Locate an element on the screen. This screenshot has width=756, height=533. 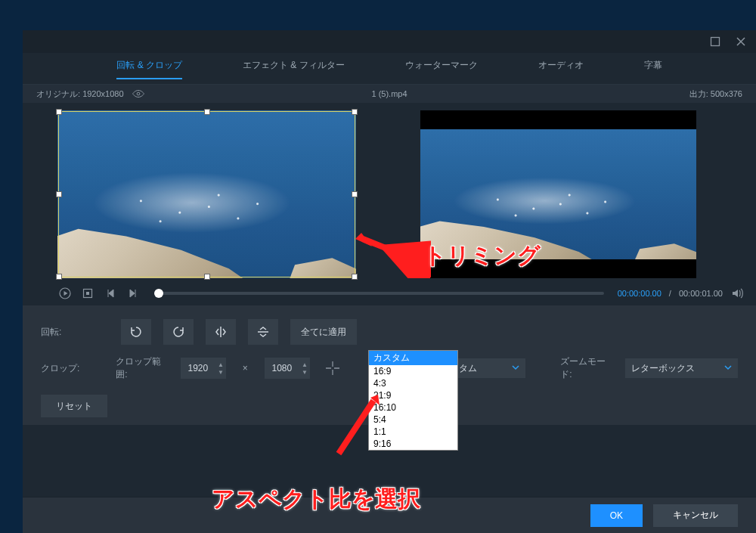
titlebar is located at coordinates (389, 42).